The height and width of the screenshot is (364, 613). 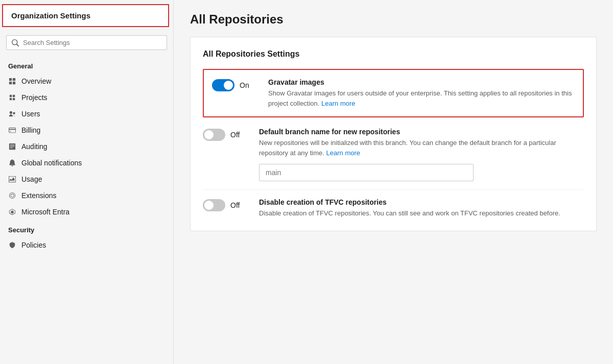 What do you see at coordinates (12, 130) in the screenshot?
I see `billing-icon` at bounding box center [12, 130].